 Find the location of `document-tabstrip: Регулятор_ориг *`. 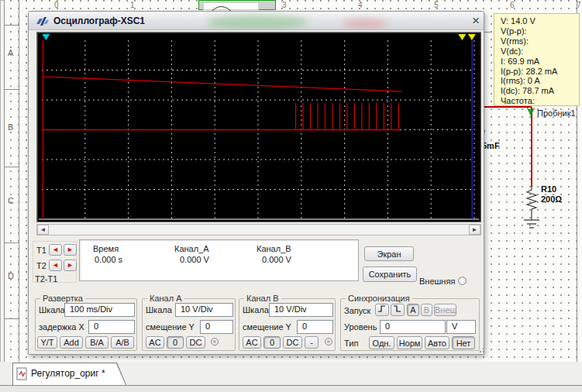

document-tabstrip: Регулятор_ориг * is located at coordinates (291, 377).